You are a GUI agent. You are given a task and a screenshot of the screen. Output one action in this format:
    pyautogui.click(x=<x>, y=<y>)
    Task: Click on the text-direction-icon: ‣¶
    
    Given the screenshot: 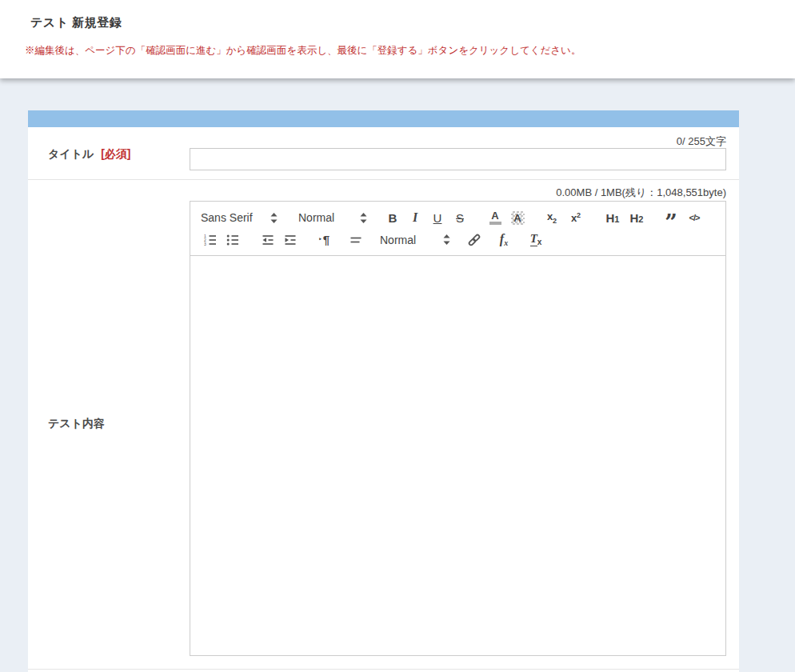 What is the action you would take?
    pyautogui.click(x=324, y=240)
    